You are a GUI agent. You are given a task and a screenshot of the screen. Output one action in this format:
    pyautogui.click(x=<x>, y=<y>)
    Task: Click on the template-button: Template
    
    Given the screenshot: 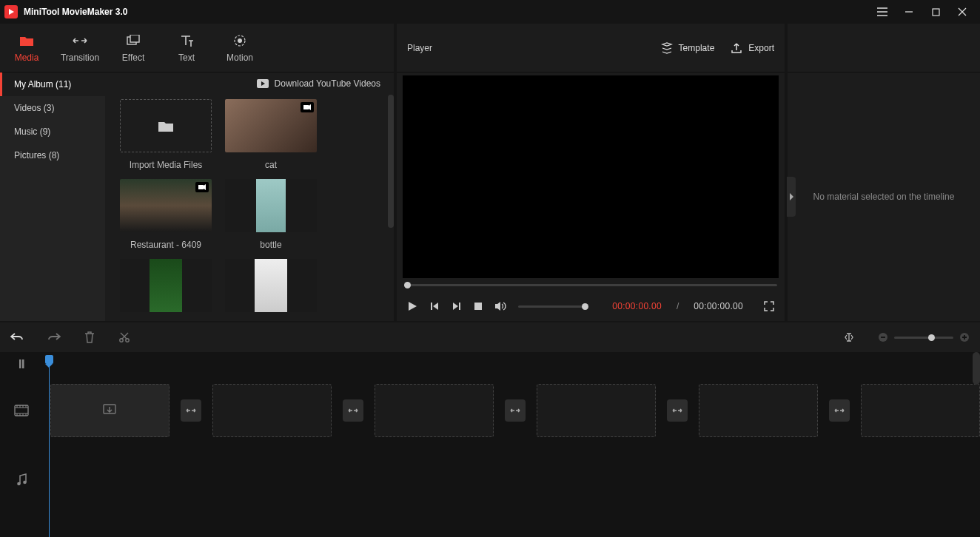 What is the action you would take?
    pyautogui.click(x=688, y=48)
    